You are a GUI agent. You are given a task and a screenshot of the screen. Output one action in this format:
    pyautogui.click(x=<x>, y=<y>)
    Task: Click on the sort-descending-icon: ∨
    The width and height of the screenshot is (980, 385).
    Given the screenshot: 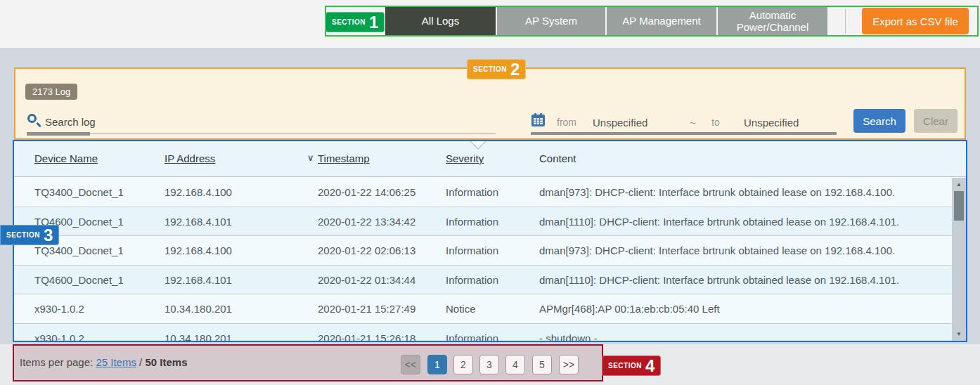 What is the action you would take?
    pyautogui.click(x=311, y=157)
    